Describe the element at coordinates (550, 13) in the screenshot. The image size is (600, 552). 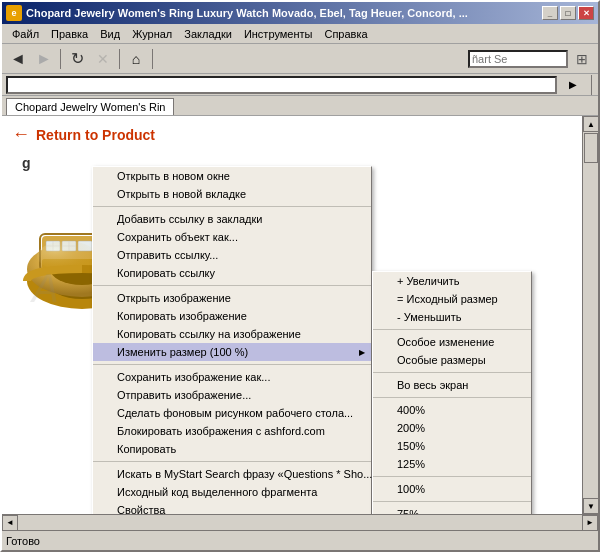
I see `minimize-button: _` at that location.